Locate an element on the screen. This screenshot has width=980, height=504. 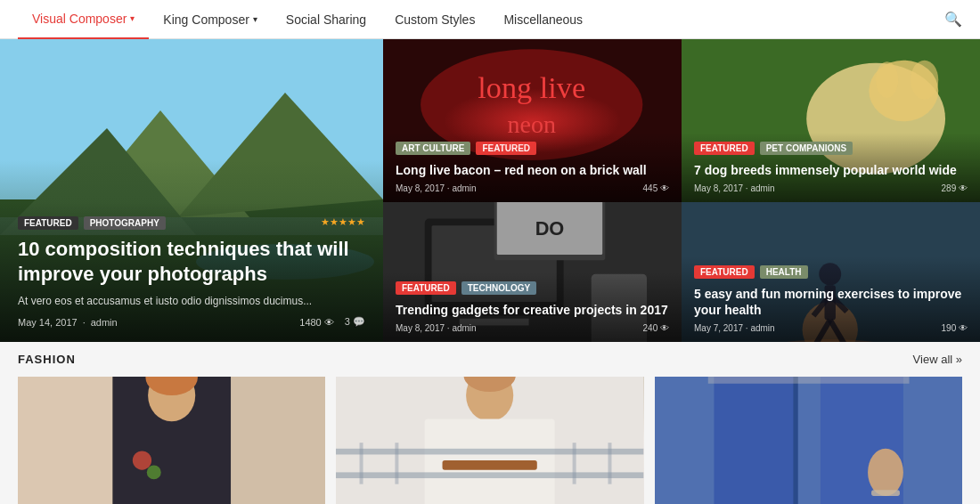
gadgets-views-count: 240 is located at coordinates (650, 328).